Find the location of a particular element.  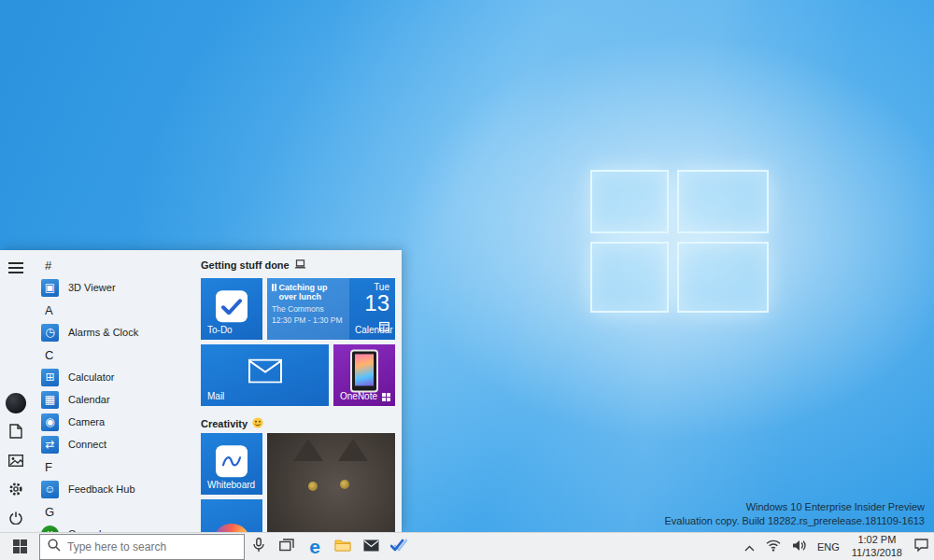

taskbar-search is located at coordinates (142, 547).